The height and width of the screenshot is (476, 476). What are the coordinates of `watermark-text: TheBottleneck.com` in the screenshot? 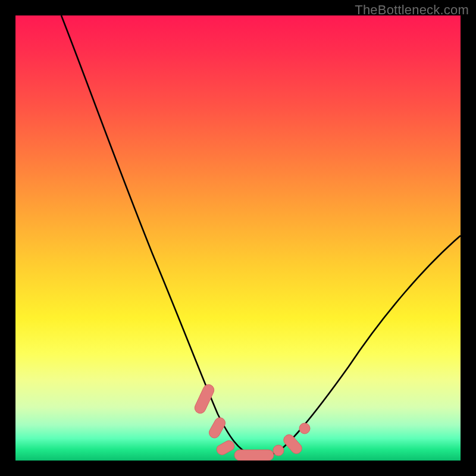 It's located at (412, 10).